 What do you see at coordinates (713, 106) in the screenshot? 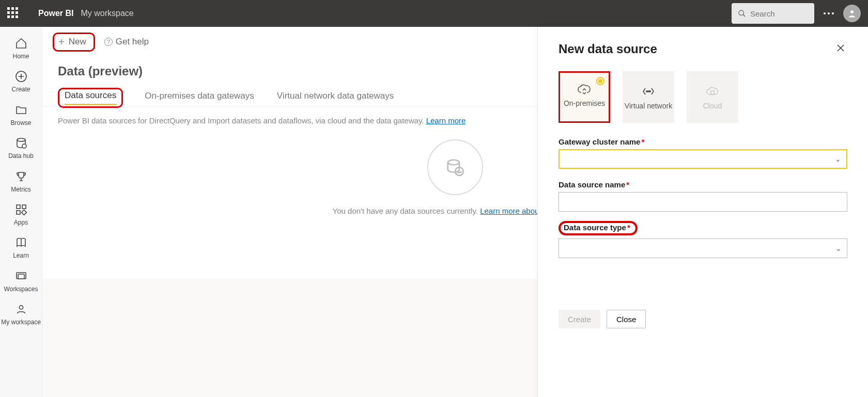
I see `source-option-label: Cloud` at bounding box center [713, 106].